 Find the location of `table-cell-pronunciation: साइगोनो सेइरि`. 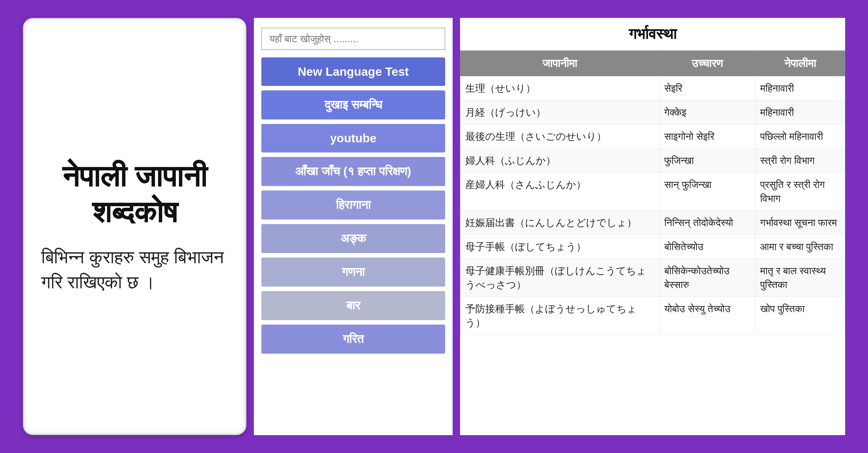

table-cell-pronunciation: साइगोनो सेइरि is located at coordinates (707, 136).